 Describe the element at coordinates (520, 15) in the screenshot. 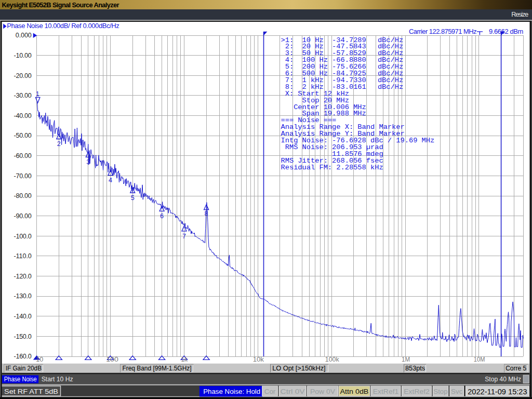

I see `svg-text: Resize` at that location.